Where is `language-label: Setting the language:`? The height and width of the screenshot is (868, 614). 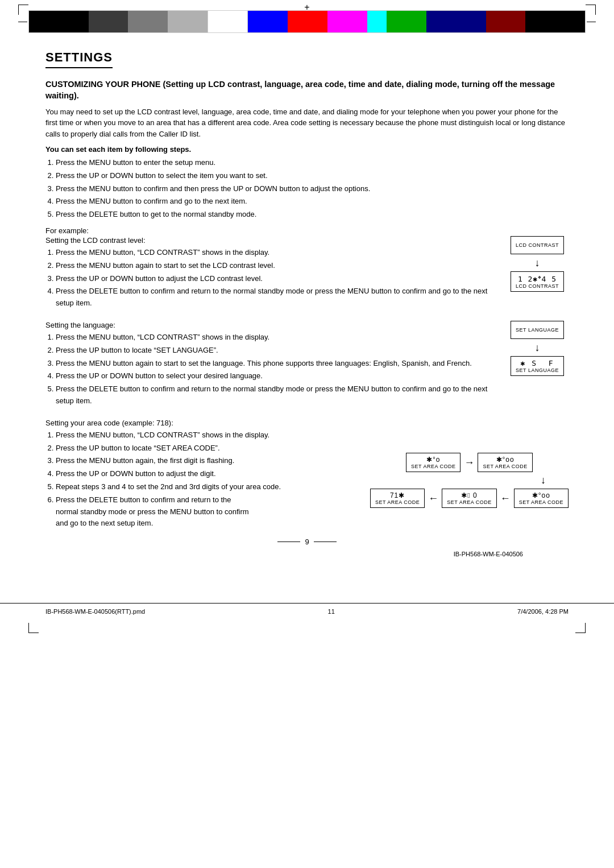
language-label: Setting the language: is located at coordinates (270, 325).